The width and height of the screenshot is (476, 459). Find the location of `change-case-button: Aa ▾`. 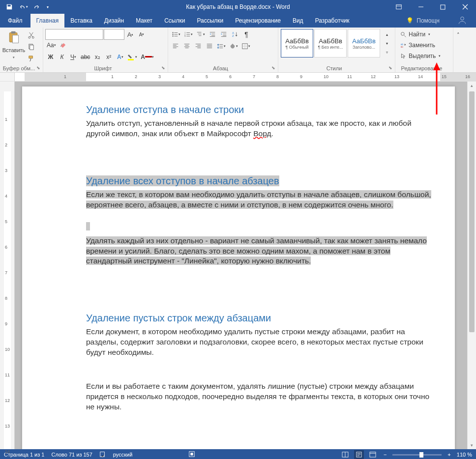

change-case-button: Aa ▾ is located at coordinates (51, 45).